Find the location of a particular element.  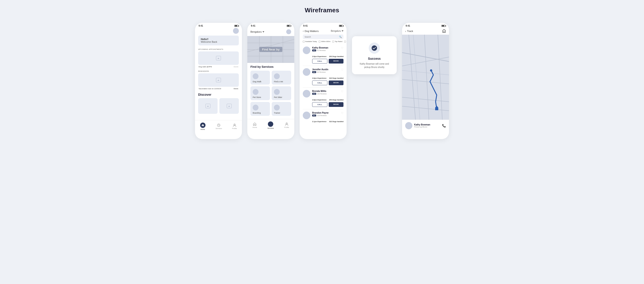

service-dog-walk: Dog Walk is located at coordinates (260, 78).